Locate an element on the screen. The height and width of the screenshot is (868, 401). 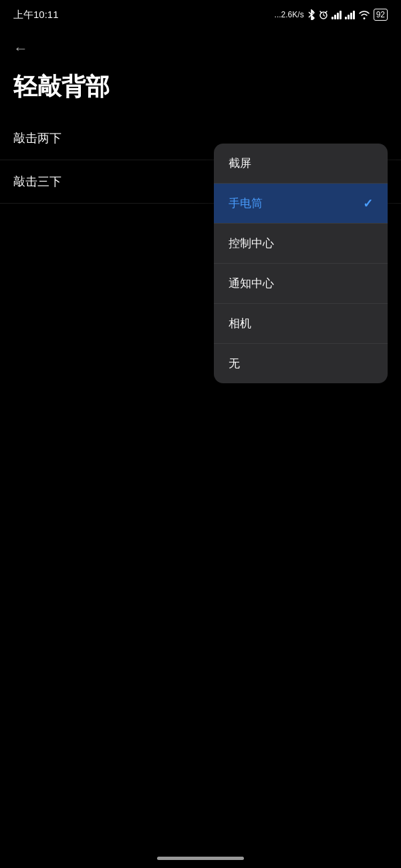
dropdown-item-notification-center: 通知中心 is located at coordinates (301, 284).